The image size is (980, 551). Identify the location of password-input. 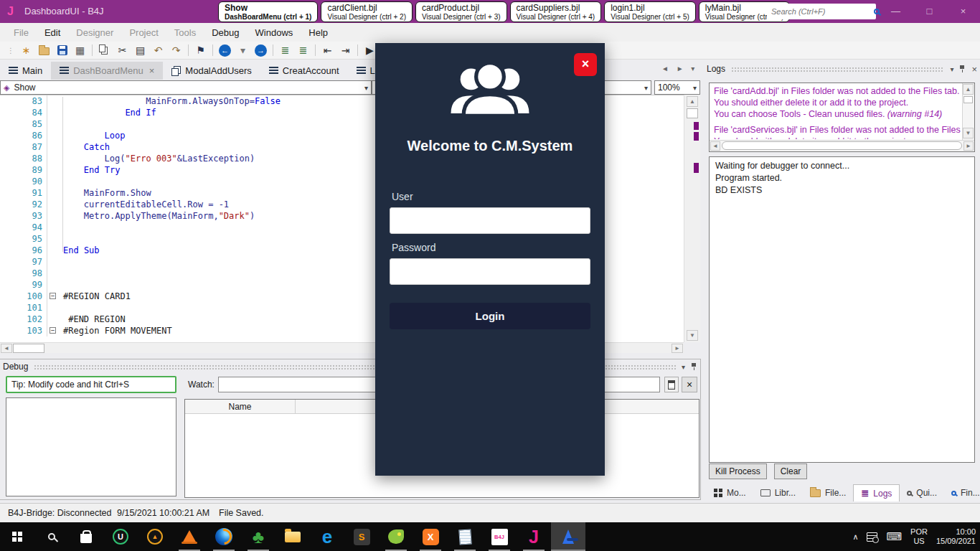
(490, 271).